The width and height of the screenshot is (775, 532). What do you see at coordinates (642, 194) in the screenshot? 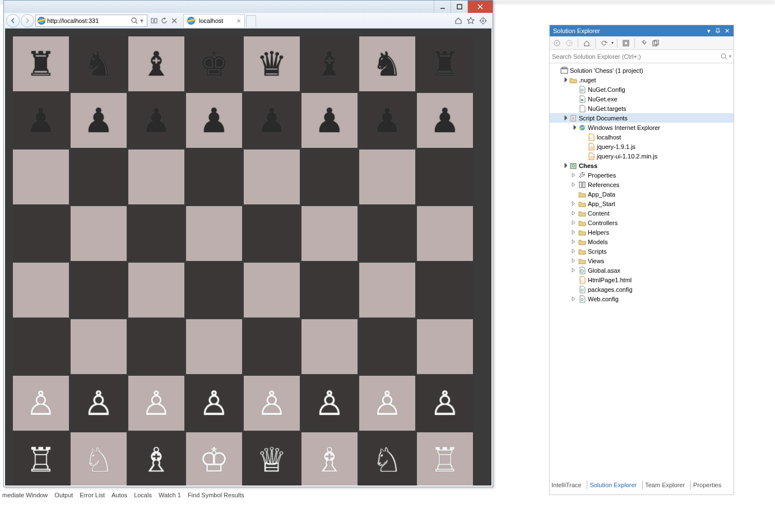
I see `tree-item: App_Data` at bounding box center [642, 194].